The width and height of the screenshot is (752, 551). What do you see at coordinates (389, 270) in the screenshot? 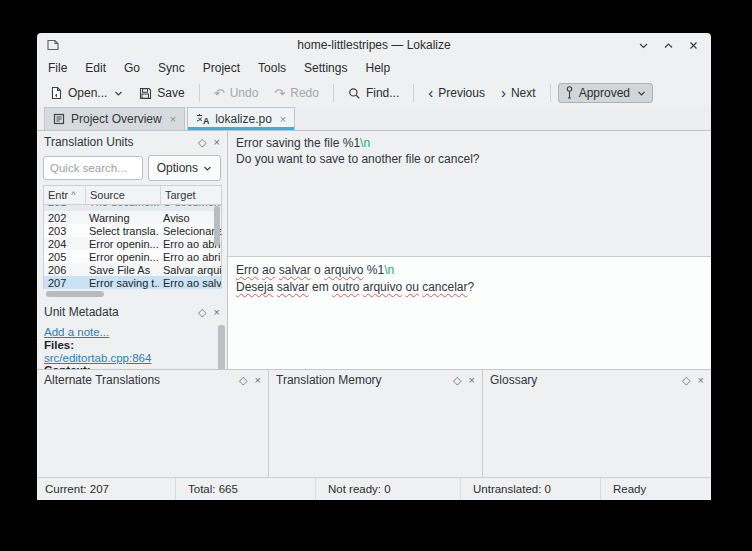
I see `newline-escape: \n` at bounding box center [389, 270].